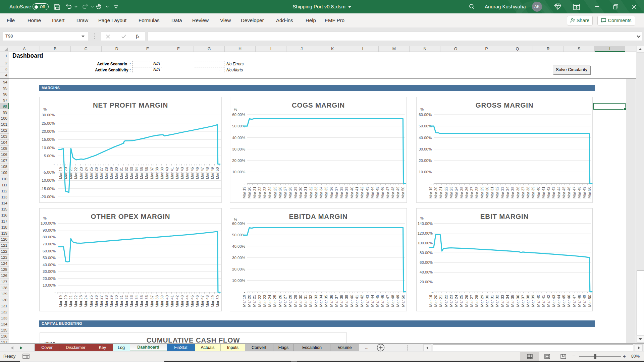  I want to click on svg-text: 60.00%, so click(239, 115).